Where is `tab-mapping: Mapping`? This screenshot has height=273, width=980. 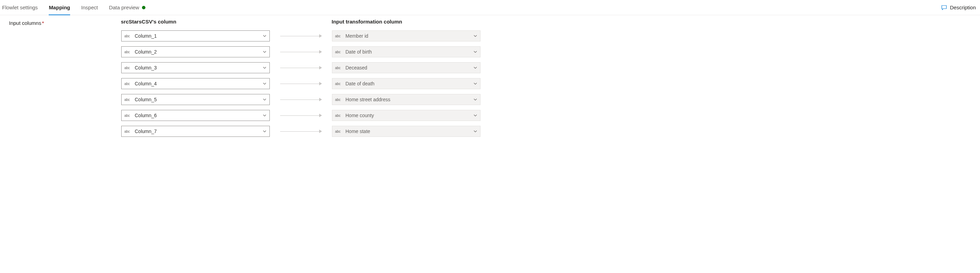
tab-mapping: Mapping is located at coordinates (59, 8).